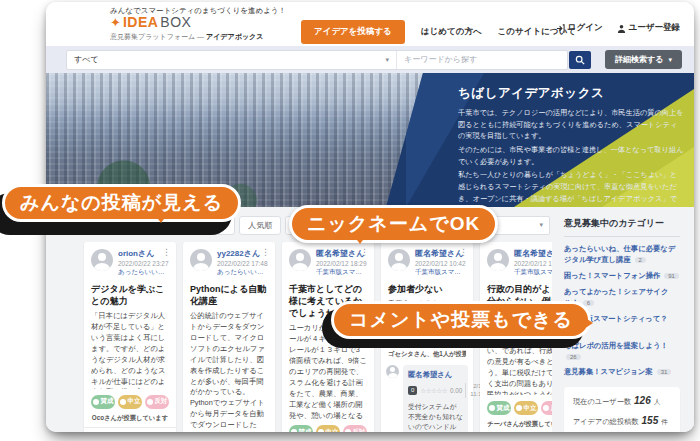  What do you see at coordinates (612, 276) in the screenshot?
I see `category-label: 困った！スマートフォン操作` at bounding box center [612, 276].